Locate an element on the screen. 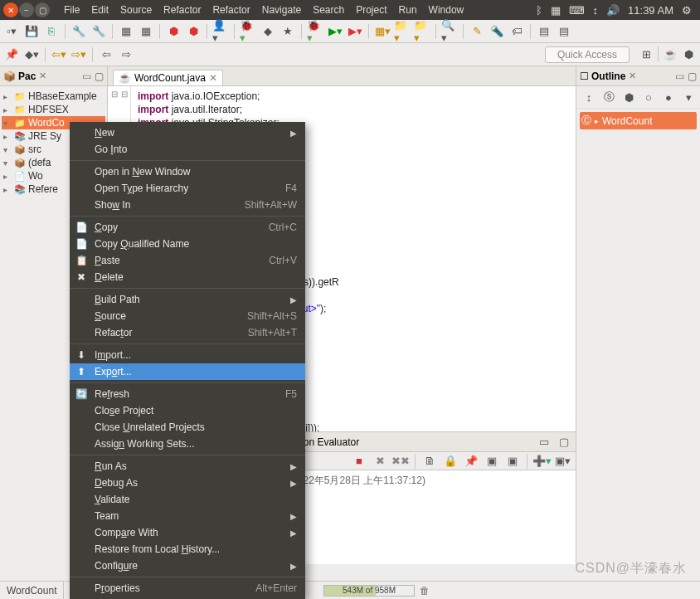 Image resolution: width=700 pixels, height=599 pixels. saveall-icon: ⎘ is located at coordinates (51, 32).